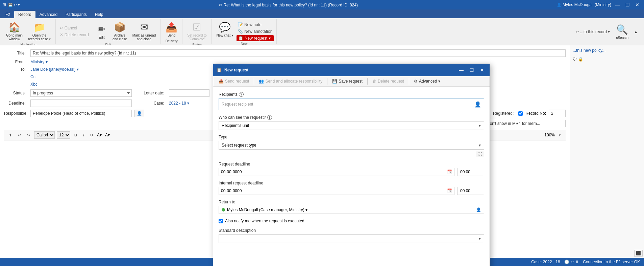  I want to click on toolbar-undo-button: ↩, so click(20, 135).